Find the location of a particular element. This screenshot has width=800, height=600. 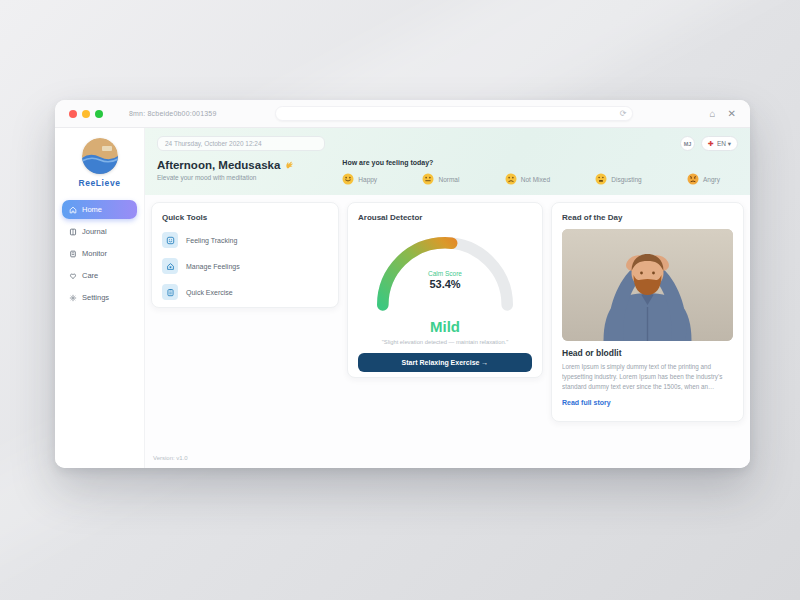

start-relaxing-exercise-button: Start Relaxing Exercise → is located at coordinates (445, 362).